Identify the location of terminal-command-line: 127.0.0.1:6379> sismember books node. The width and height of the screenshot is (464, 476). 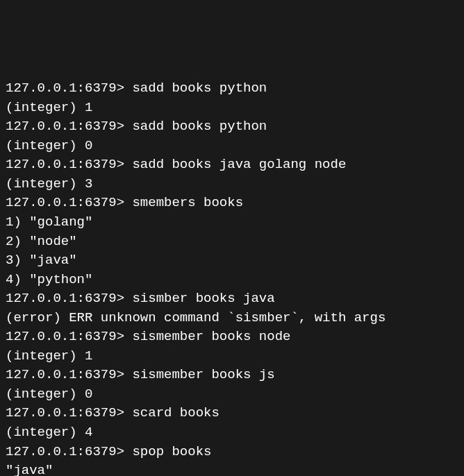
(232, 337).